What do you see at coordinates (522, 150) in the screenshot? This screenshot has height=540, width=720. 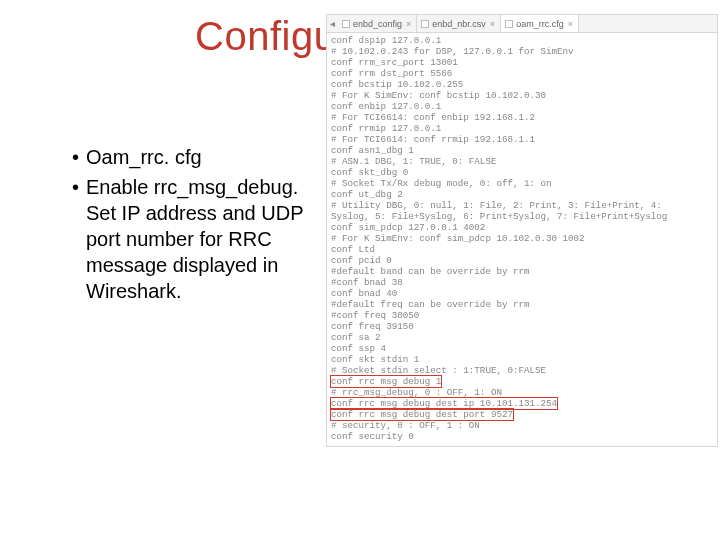 I see `code-line: conf asn1_dbg 1` at bounding box center [522, 150].